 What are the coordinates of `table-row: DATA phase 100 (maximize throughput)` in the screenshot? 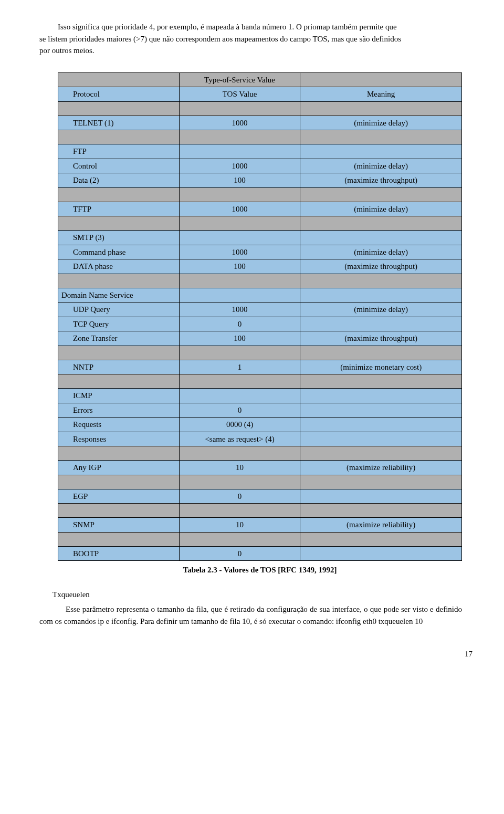 It's located at (260, 267).